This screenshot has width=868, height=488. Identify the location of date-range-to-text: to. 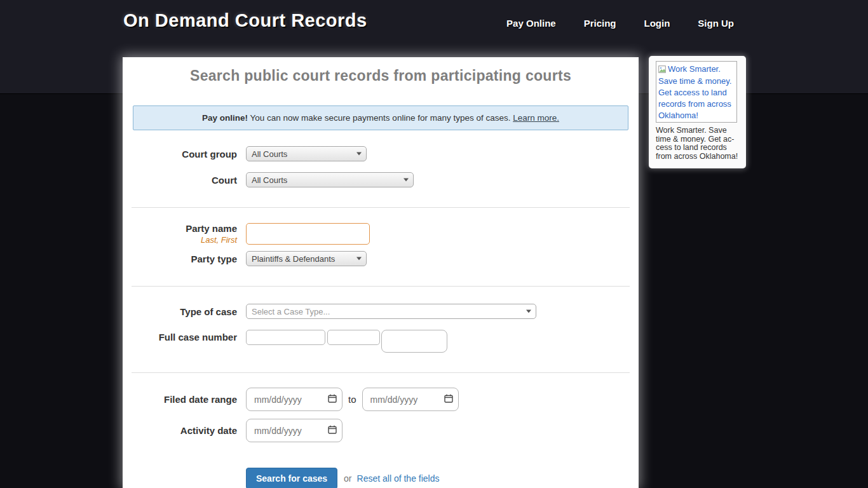
(352, 399).